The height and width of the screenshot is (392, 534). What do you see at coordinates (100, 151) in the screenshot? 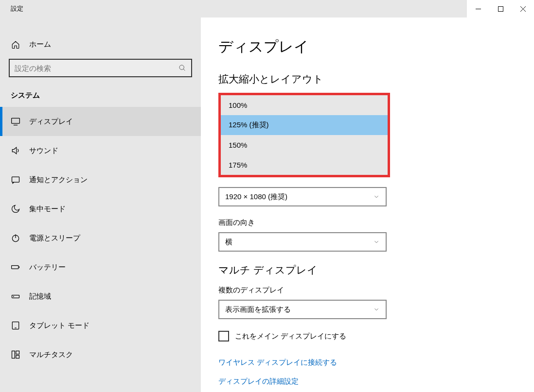
I see `sidebar-item-sound: サウンド` at bounding box center [100, 151].